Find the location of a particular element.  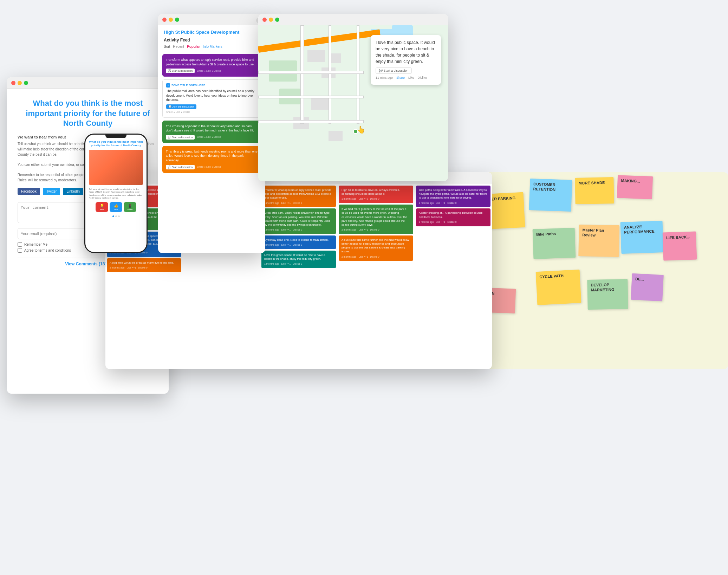

idea-card-0-3: A dog area would be great as many live i… is located at coordinates (144, 265).